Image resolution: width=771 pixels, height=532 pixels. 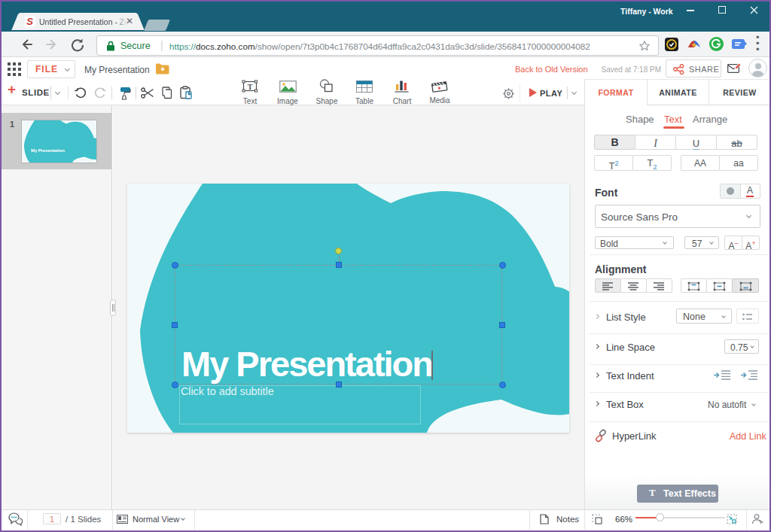 What do you see at coordinates (250, 87) in the screenshot?
I see `svg-text: T` at bounding box center [250, 87].